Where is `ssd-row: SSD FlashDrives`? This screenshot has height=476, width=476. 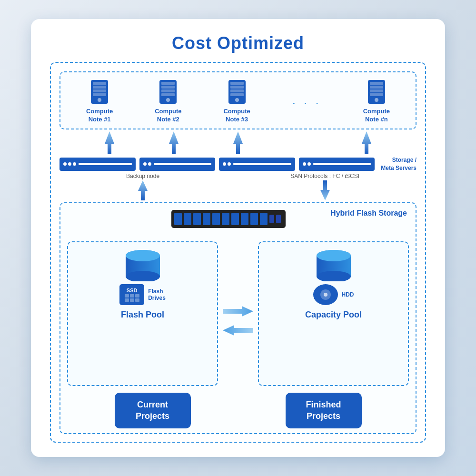 ssd-row: SSD FlashDrives is located at coordinates (143, 295).